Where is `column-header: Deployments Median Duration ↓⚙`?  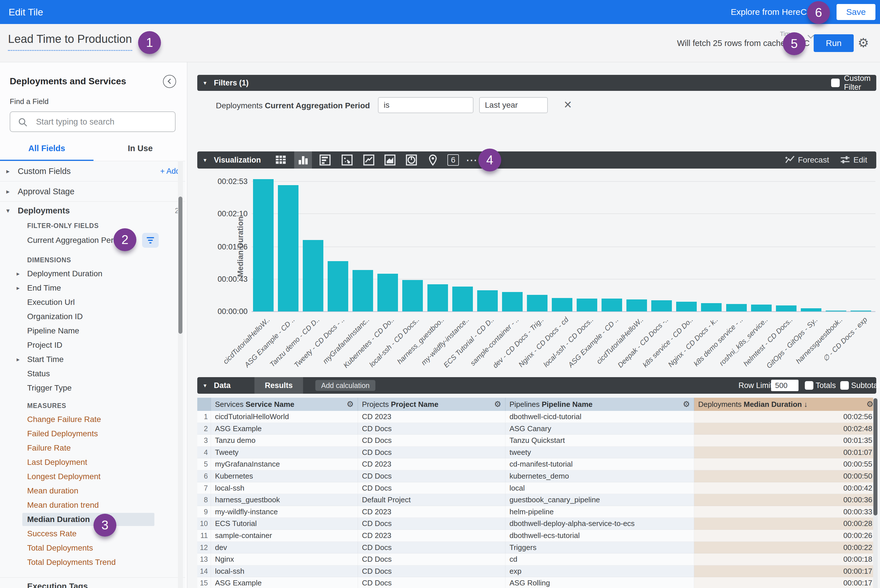
column-header: Deployments Median Duration ↓⚙ is located at coordinates (786, 404).